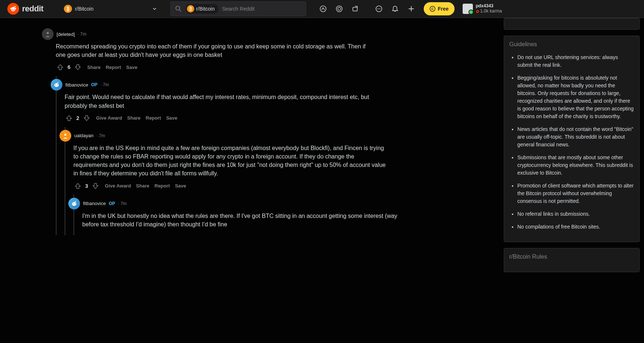 Image resolution: width=644 pixels, height=343 pixels. I want to click on sidebar-card-stub, so click(572, 24).